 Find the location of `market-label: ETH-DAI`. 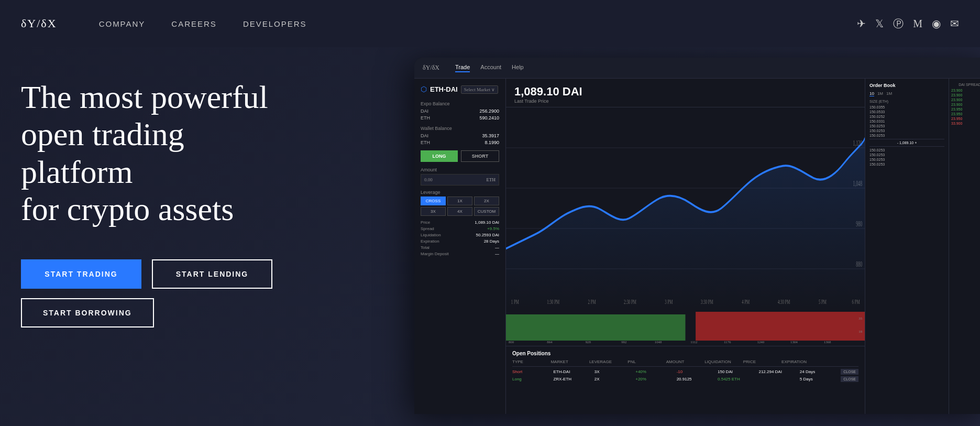

market-label: ETH-DAI is located at coordinates (444, 89).